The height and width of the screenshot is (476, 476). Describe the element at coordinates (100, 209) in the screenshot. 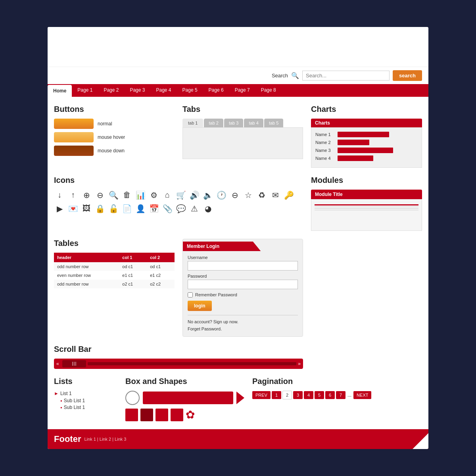

I see `lock-icon: 🔒` at that location.